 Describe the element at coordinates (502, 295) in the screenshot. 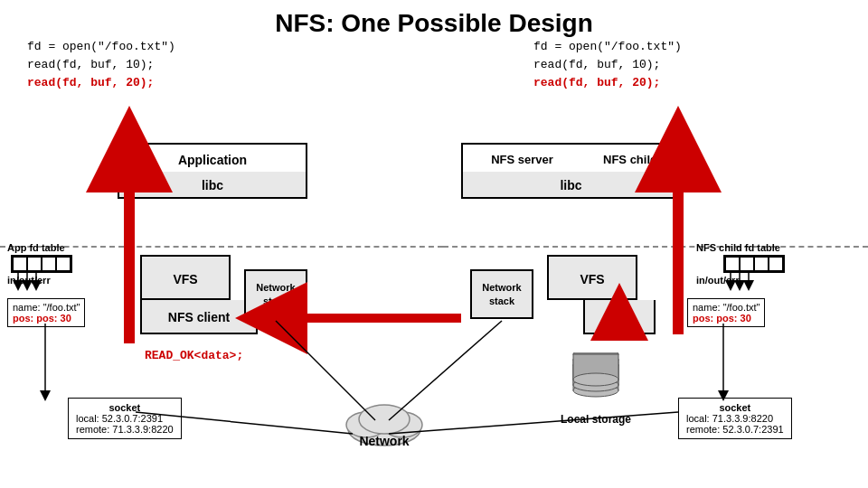

I see `right-network-stack-box: Networkstack` at that location.